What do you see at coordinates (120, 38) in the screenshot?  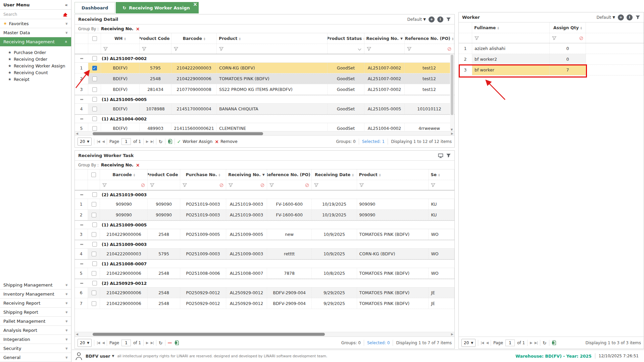 I see `column-header-wh: WH▲▼` at bounding box center [120, 38].